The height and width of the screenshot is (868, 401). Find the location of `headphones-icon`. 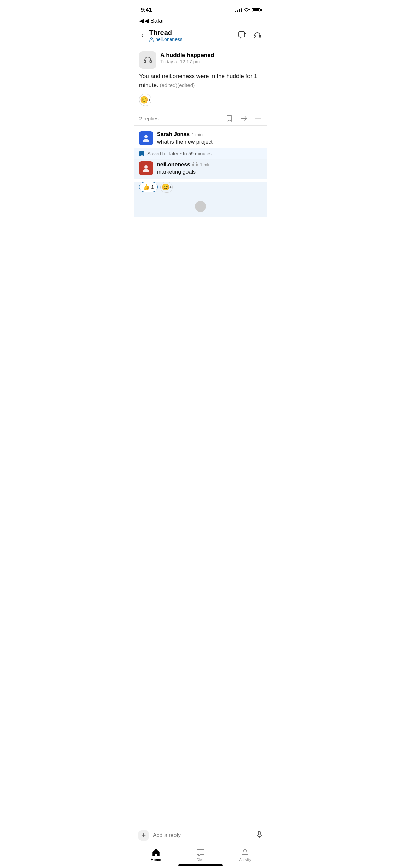

headphones-icon is located at coordinates (257, 35).